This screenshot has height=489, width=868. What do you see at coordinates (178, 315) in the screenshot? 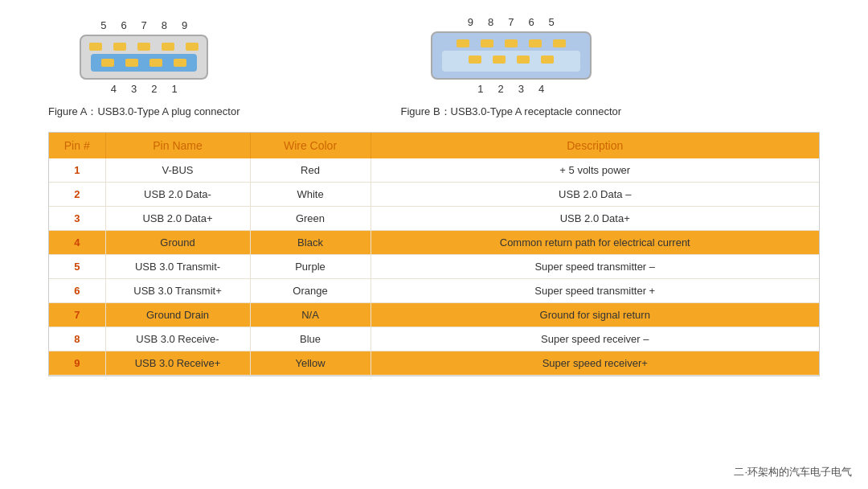
I see `cell-pin-name: Ground Drain` at bounding box center [178, 315].